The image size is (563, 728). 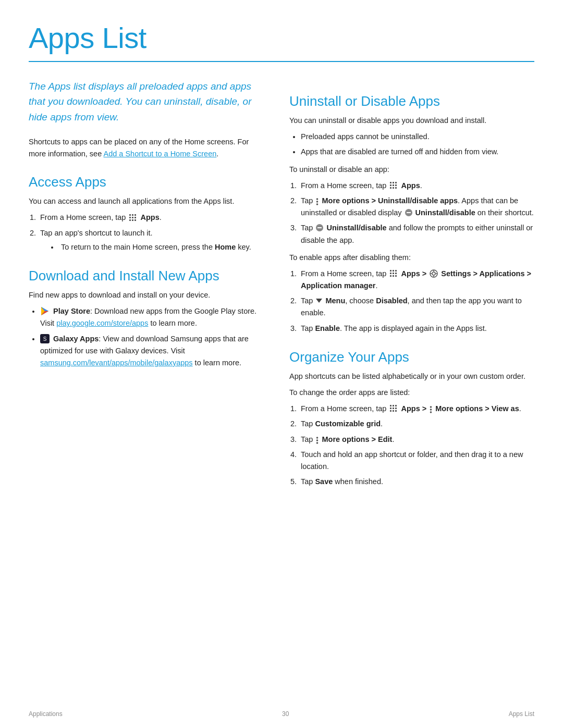 What do you see at coordinates (417, 328) in the screenshot?
I see `enable-step-3: Tap Enable. The app is displayed again i…` at bounding box center [417, 328].